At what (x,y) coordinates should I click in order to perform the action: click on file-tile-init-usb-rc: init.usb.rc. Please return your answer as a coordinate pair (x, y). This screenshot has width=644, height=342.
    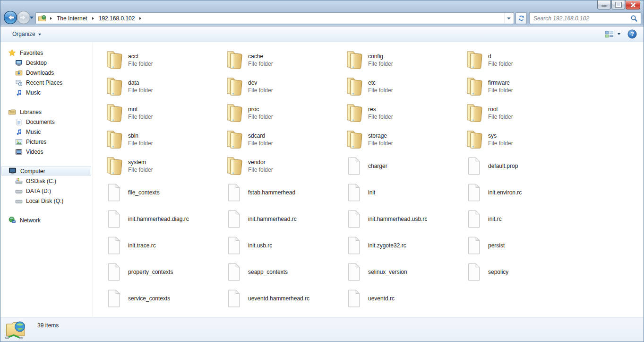
    Looking at the image, I should click on (283, 246).